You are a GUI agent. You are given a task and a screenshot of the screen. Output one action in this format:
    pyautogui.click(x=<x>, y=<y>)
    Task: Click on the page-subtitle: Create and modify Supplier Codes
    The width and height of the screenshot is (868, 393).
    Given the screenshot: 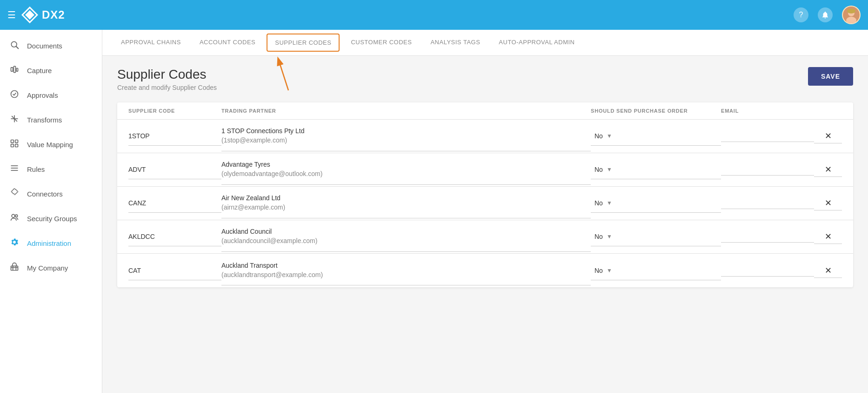 What is the action you would take?
    pyautogui.click(x=167, y=88)
    